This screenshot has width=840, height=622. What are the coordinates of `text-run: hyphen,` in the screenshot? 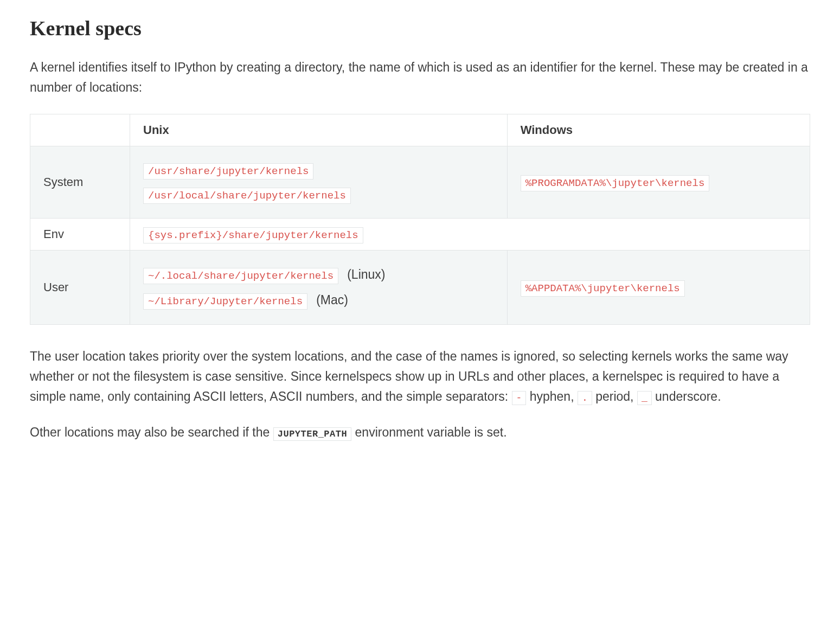 It's located at (554, 396).